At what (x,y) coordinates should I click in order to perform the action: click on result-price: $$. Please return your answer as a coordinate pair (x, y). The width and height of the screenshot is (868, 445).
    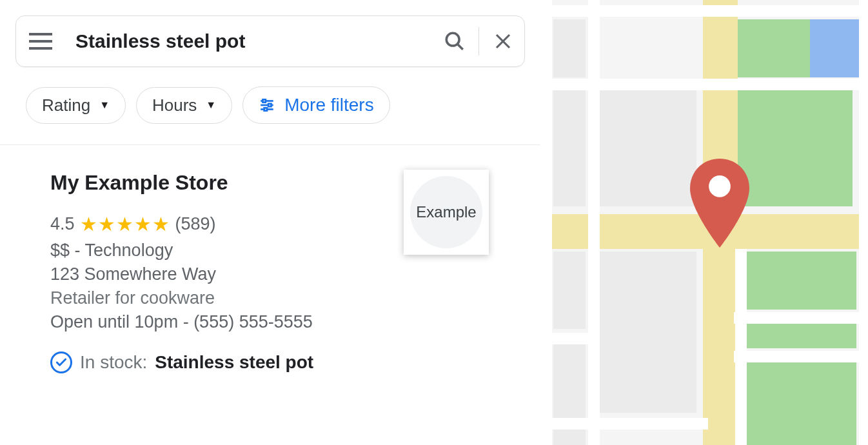
    Looking at the image, I should click on (60, 250).